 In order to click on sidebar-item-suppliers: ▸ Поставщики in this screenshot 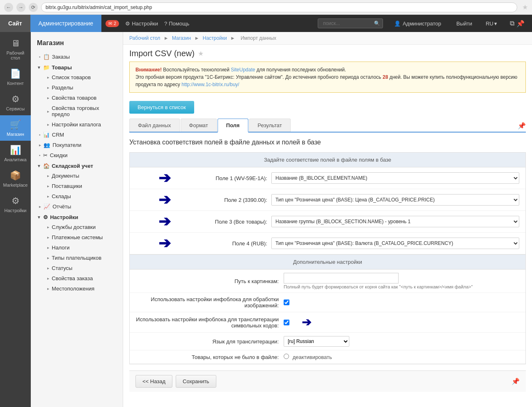, I will do `click(84, 186)`.